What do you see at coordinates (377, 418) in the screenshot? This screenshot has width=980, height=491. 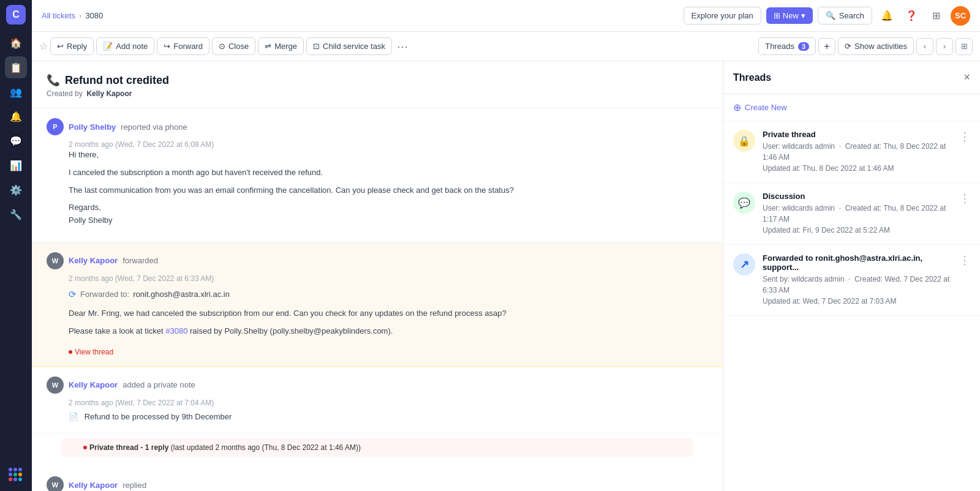 I see `message-body: 📄 Refund to be processed by 9th December` at bounding box center [377, 418].